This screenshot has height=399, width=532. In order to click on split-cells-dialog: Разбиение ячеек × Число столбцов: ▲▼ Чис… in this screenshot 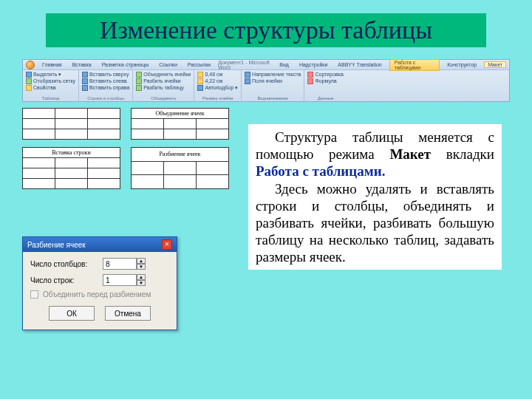, I will do `click(100, 284)`.